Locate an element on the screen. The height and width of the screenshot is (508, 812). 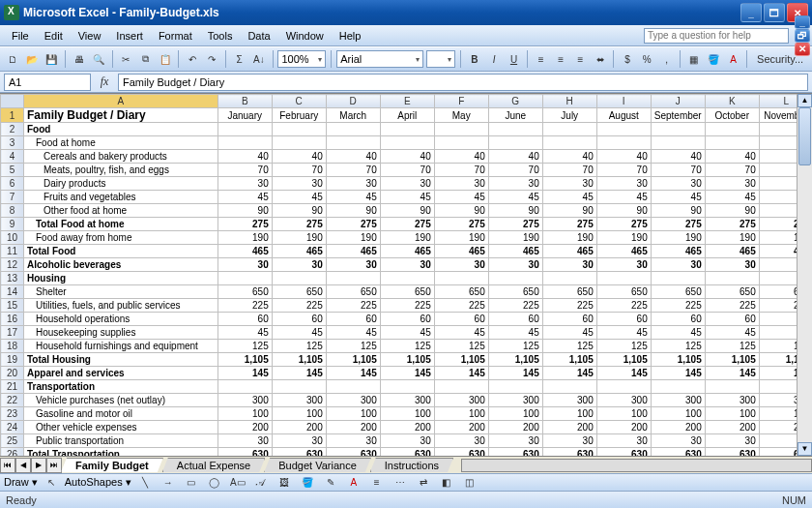
cell-K8: 90 is located at coordinates (732, 211).